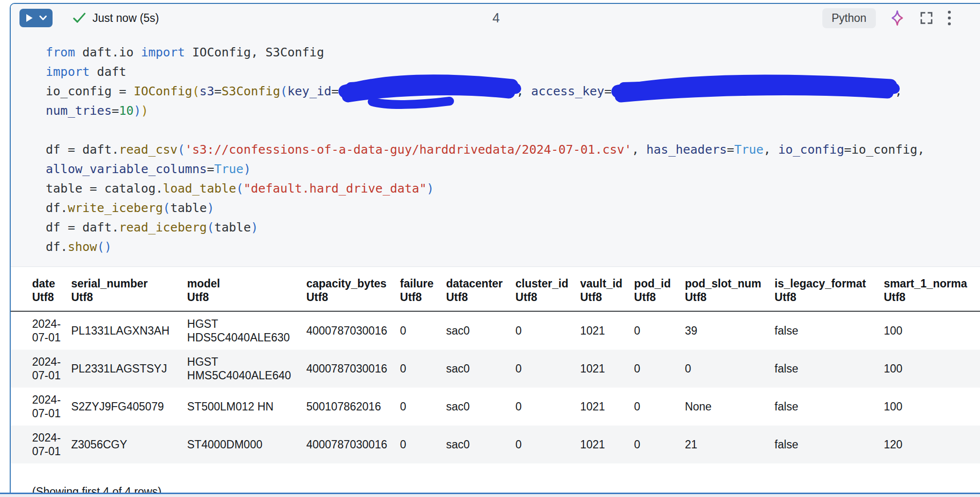 This screenshot has width=980, height=497. I want to click on table-cell: PL2331LAGSTSYJ, so click(129, 369).